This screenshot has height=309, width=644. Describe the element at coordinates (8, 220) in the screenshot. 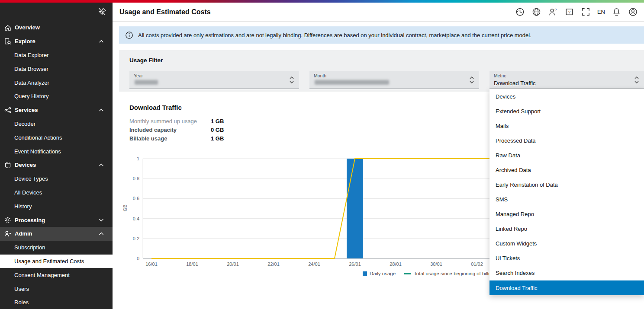

I see `processing-icon` at that location.